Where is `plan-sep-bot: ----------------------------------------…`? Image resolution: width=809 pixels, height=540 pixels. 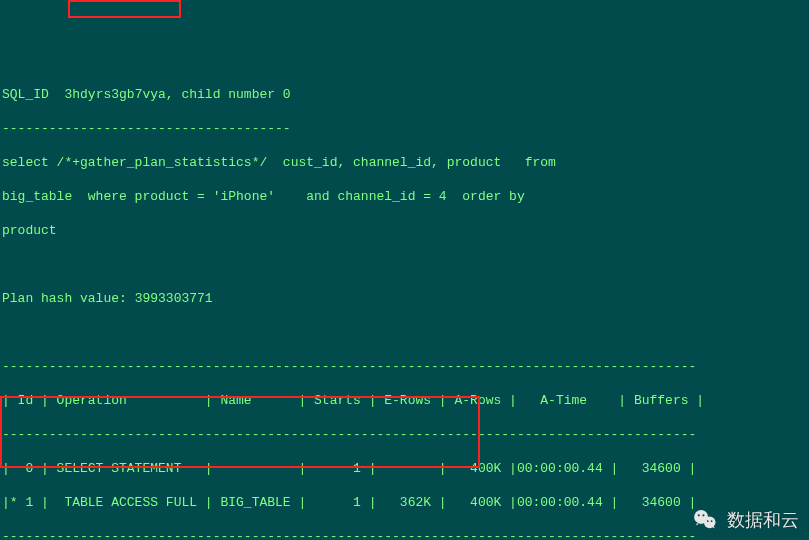 plan-sep-bot: ----------------------------------------… is located at coordinates (404, 534).